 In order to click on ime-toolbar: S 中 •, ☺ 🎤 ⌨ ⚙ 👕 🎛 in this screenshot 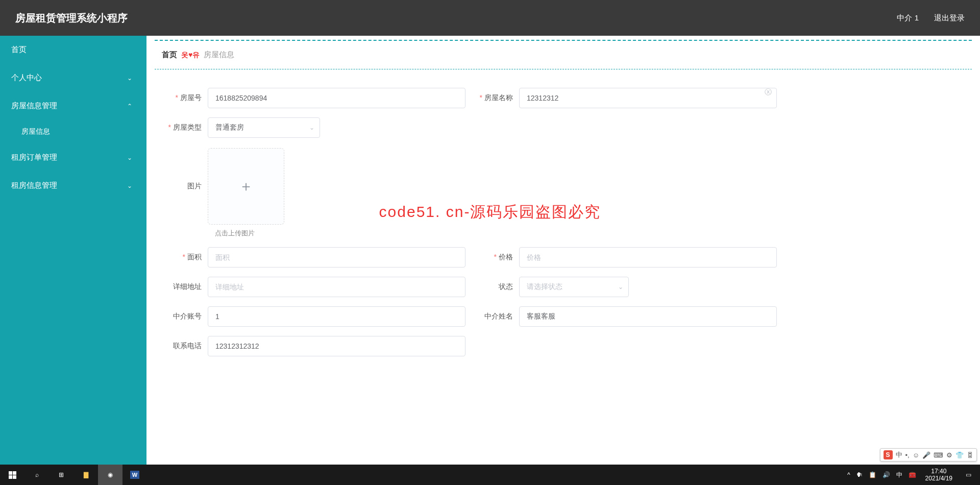, I will do `click(928, 455)`.